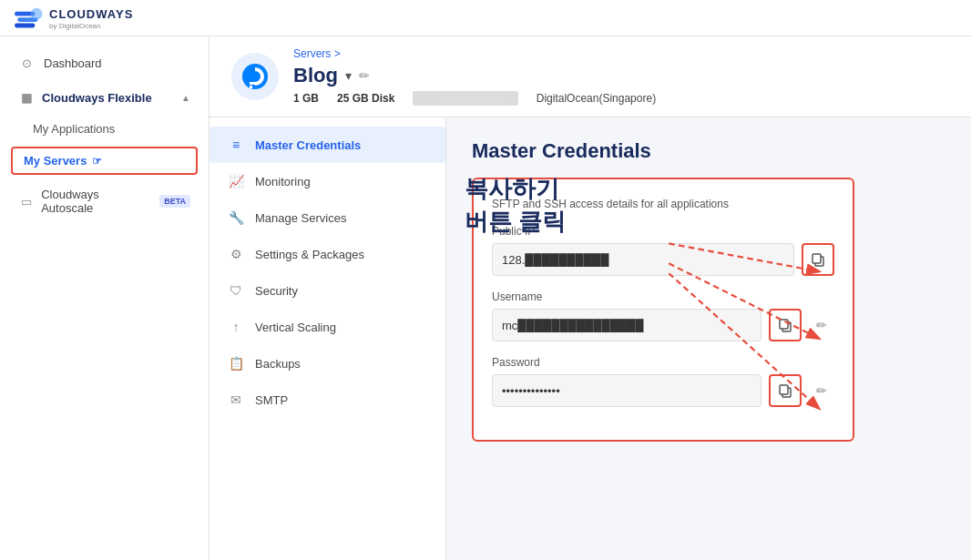 The image size is (971, 560). What do you see at coordinates (255, 76) in the screenshot?
I see `digitalocean-icon` at bounding box center [255, 76].